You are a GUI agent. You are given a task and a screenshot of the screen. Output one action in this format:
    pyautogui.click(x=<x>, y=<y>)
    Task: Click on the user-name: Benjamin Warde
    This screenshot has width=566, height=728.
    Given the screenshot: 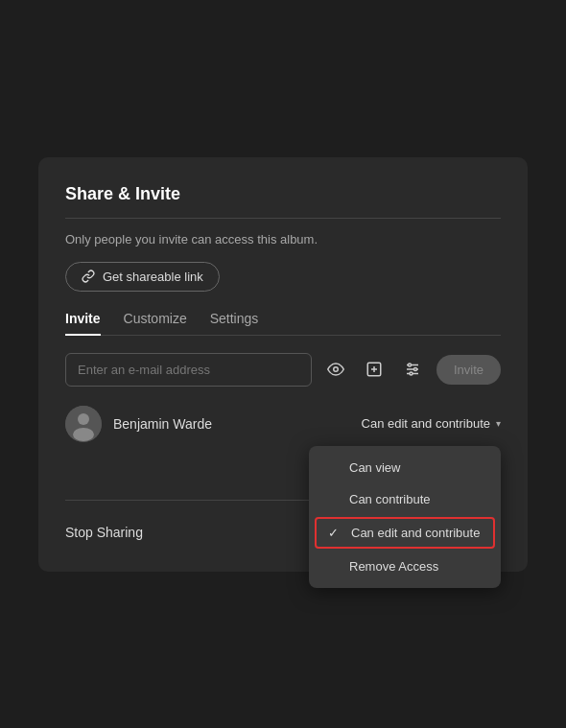 What is the action you would take?
    pyautogui.click(x=232, y=424)
    